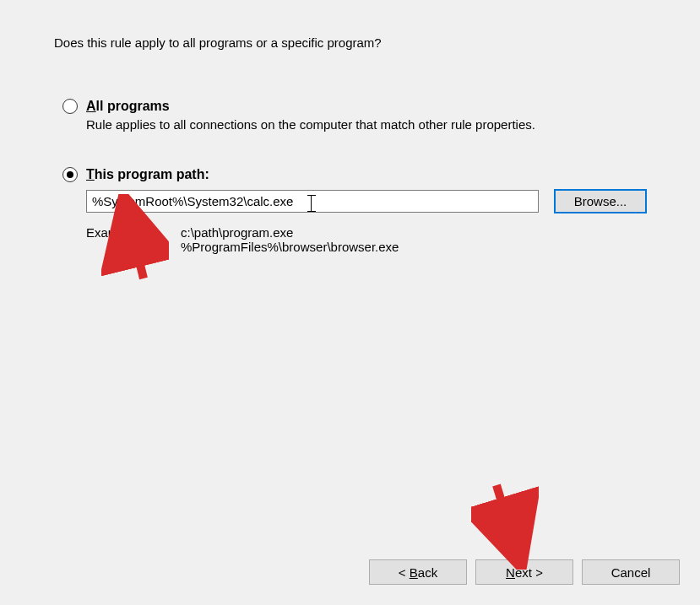  I want to click on example-path-2: %ProgramFiles%\browser\browser.exe, so click(290, 246).